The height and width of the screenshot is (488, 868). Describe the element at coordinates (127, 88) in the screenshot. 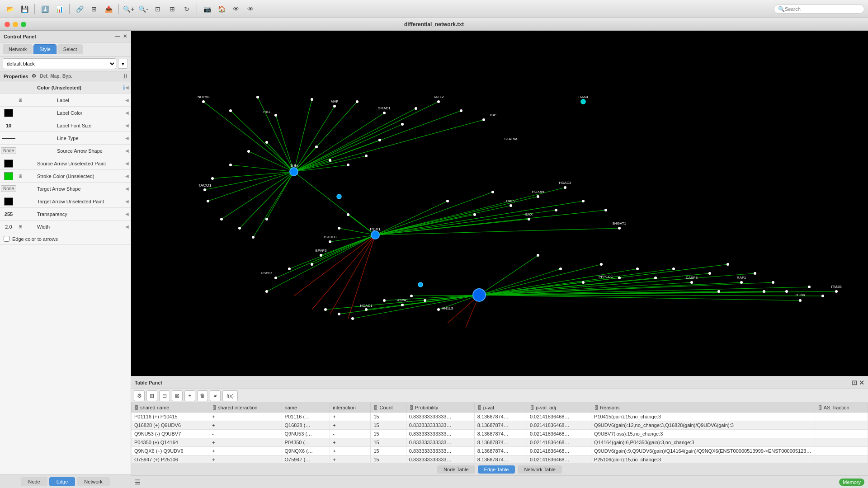

I see `color-expand-icon: ◀` at that location.